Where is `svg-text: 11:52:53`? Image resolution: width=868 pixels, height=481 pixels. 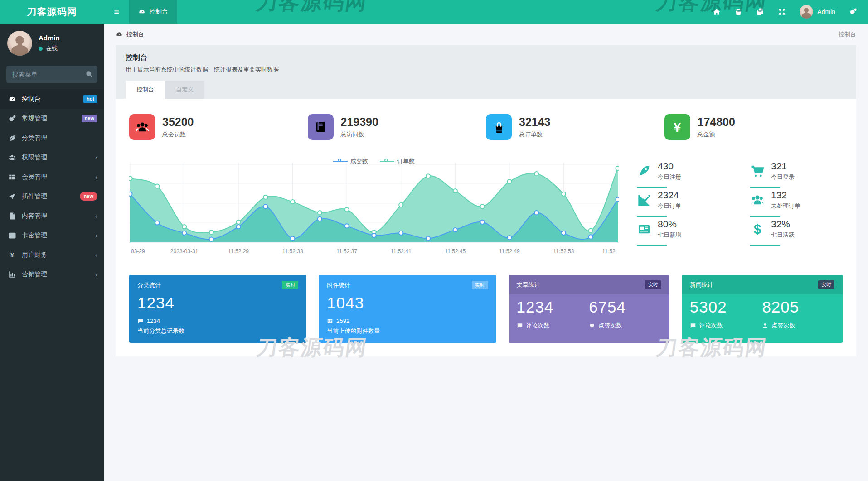
svg-text: 11:52:53 is located at coordinates (564, 251).